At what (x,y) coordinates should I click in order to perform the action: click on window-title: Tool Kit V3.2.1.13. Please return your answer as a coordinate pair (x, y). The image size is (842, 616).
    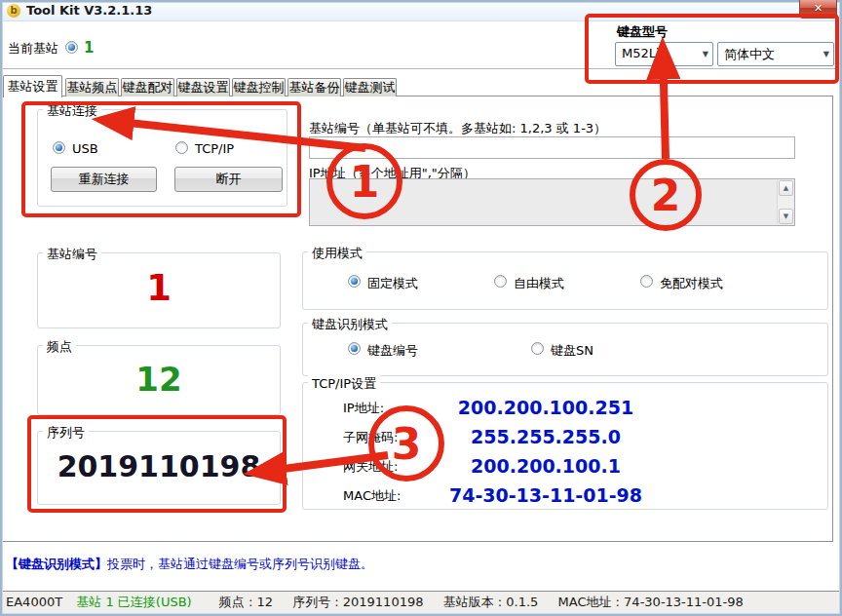
    Looking at the image, I should click on (90, 10).